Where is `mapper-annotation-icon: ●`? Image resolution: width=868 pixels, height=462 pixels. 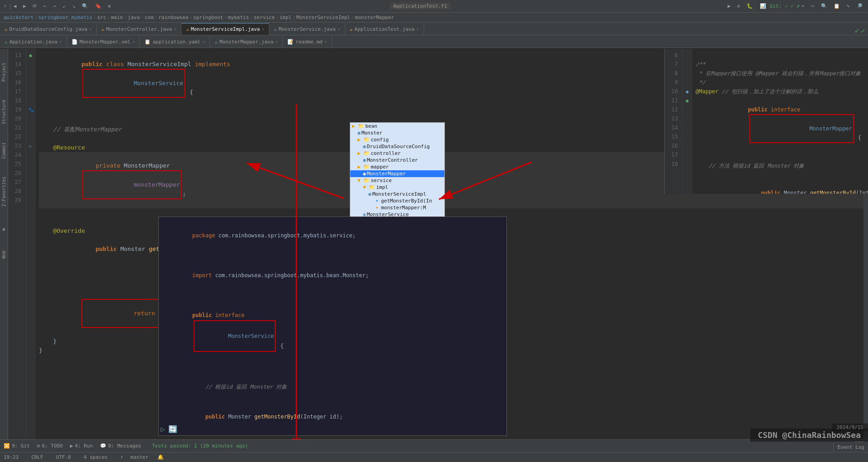 mapper-annotation-icon: ● is located at coordinates (687, 91).